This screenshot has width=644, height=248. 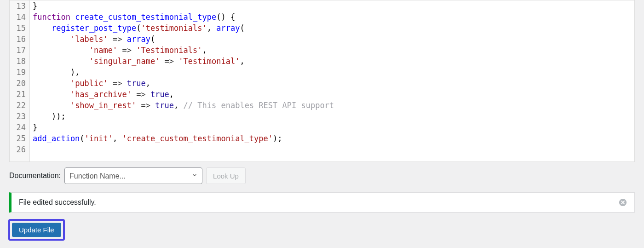 I want to click on code-line: 17 'name' => 'Testimonials',, so click(x=322, y=50).